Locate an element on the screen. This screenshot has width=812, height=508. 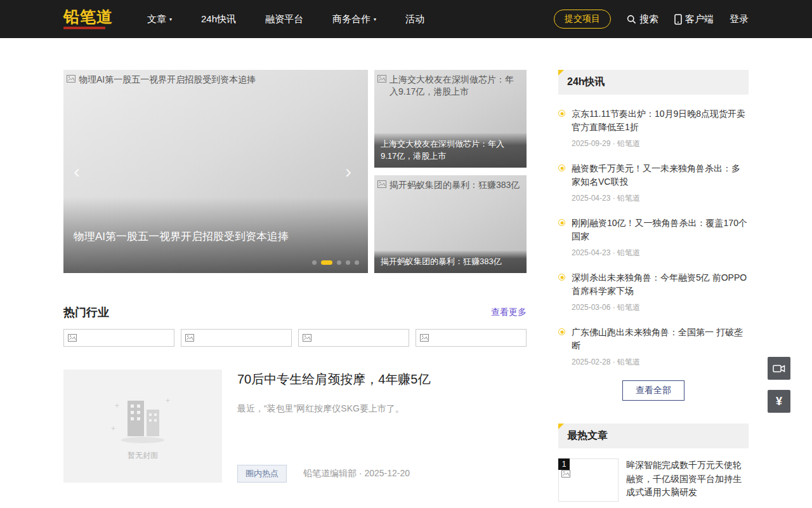
news-text: 广东佛山跑出未来独角兽：全国第一 打破垄断 is located at coordinates (660, 339).